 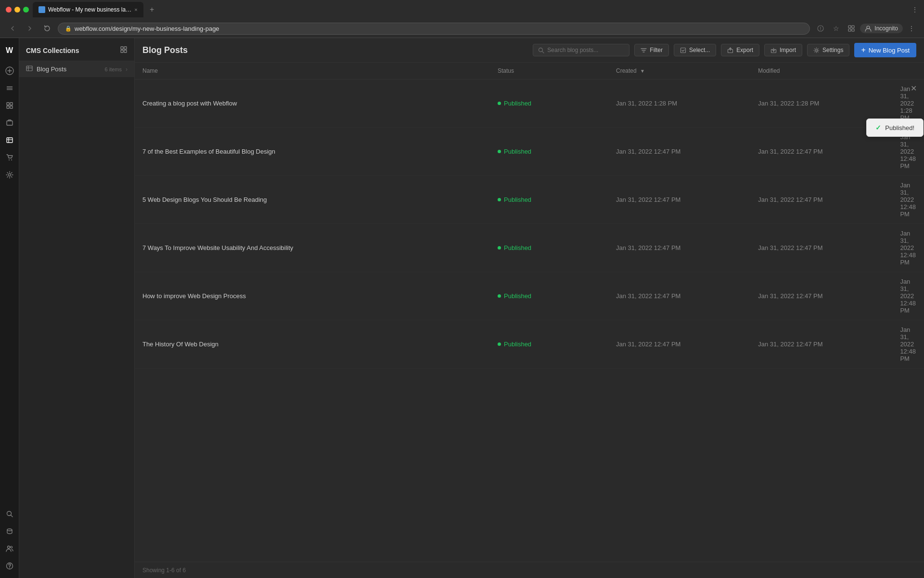 I want to click on cell-name: 5 Web Design Blogs You Should Be Reading, so click(x=312, y=200).